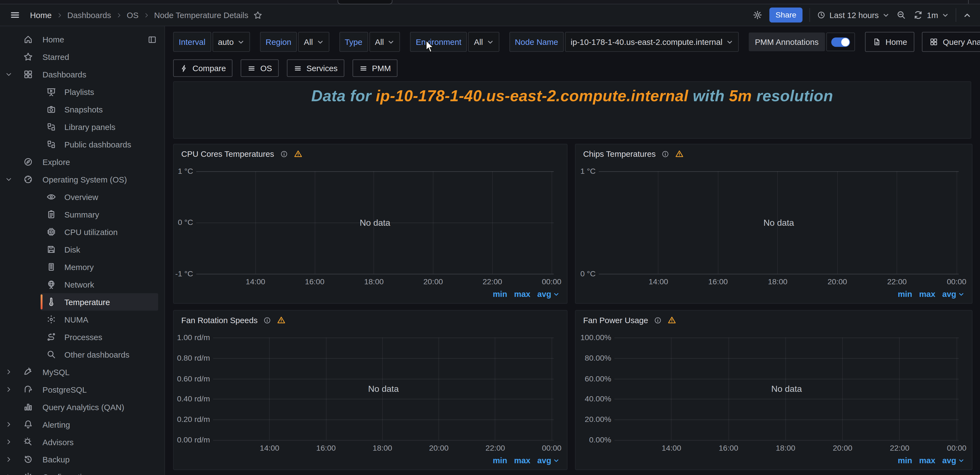 This screenshot has width=980, height=475. What do you see at coordinates (652, 42) in the screenshot?
I see `variable-value-dropdown: ip-10-178-1-40.us-east-2.compute.interna…` at bounding box center [652, 42].